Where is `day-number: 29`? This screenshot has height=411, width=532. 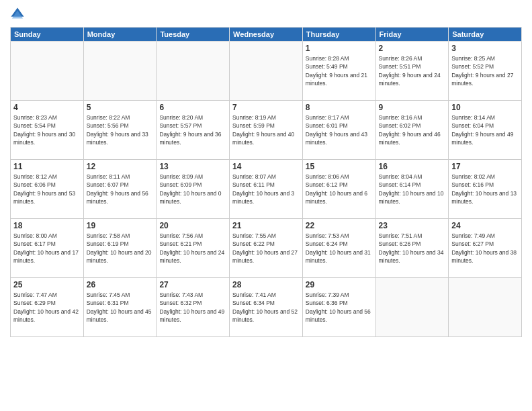 day-number: 29 is located at coordinates (339, 285).